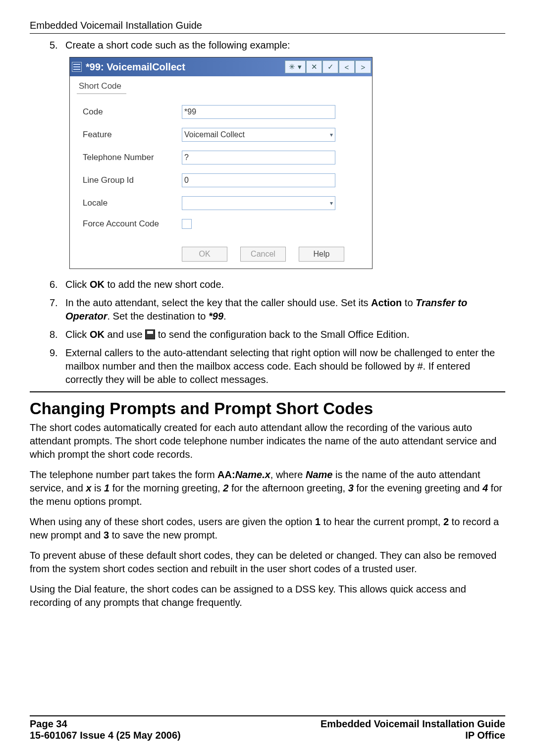 Image resolution: width=535 pixels, height=756 pixels. Describe the element at coordinates (268, 392) in the screenshot. I see `section-rule` at that location.